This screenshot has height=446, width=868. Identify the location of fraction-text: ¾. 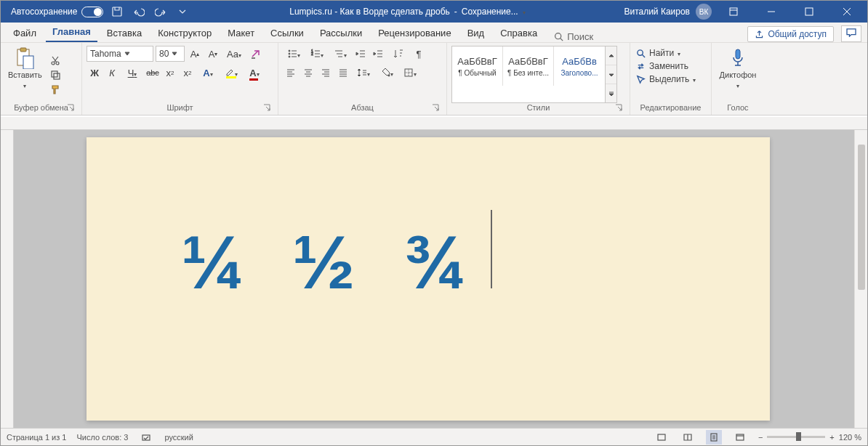
(438, 263).